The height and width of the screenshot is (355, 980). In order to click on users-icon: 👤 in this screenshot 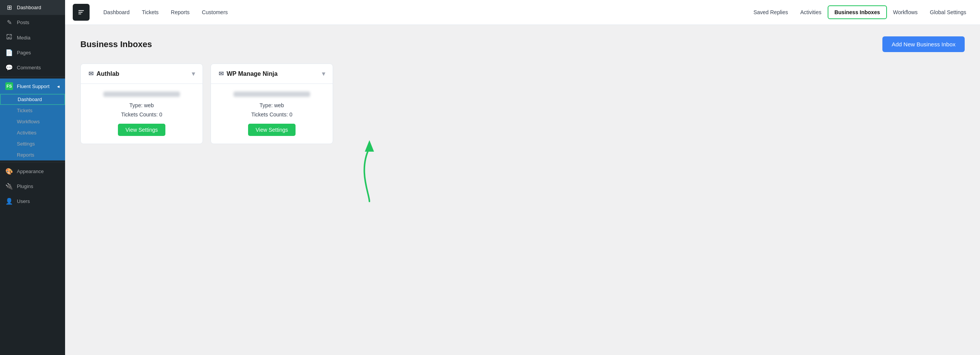, I will do `click(9, 201)`.